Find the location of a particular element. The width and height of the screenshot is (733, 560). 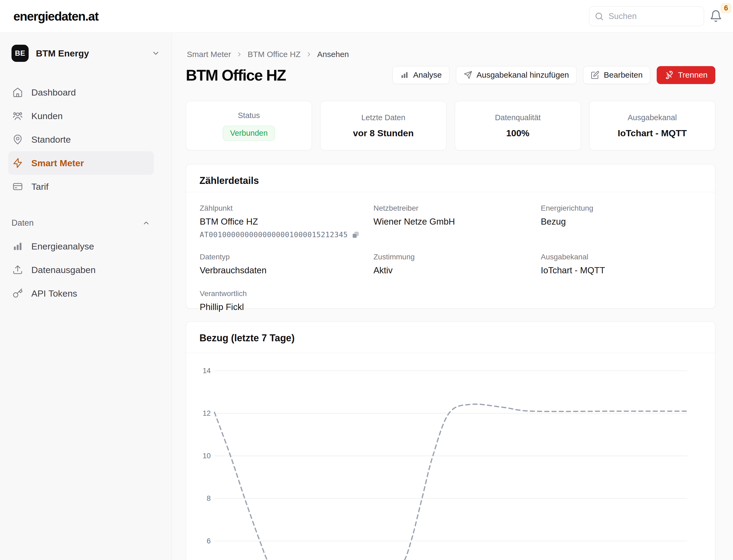

search-input is located at coordinates (662, 16).